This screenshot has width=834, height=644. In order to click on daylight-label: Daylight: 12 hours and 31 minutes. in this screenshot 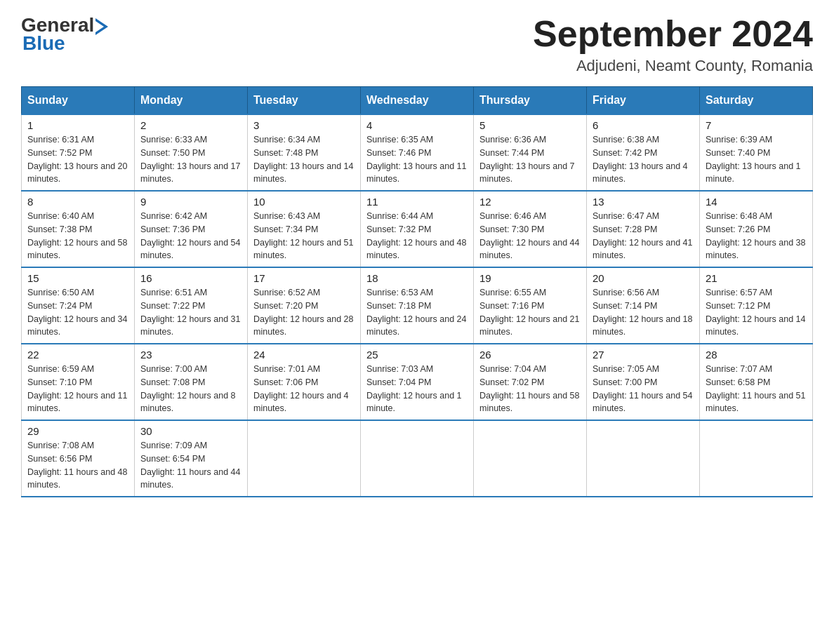, I will do `click(190, 326)`.